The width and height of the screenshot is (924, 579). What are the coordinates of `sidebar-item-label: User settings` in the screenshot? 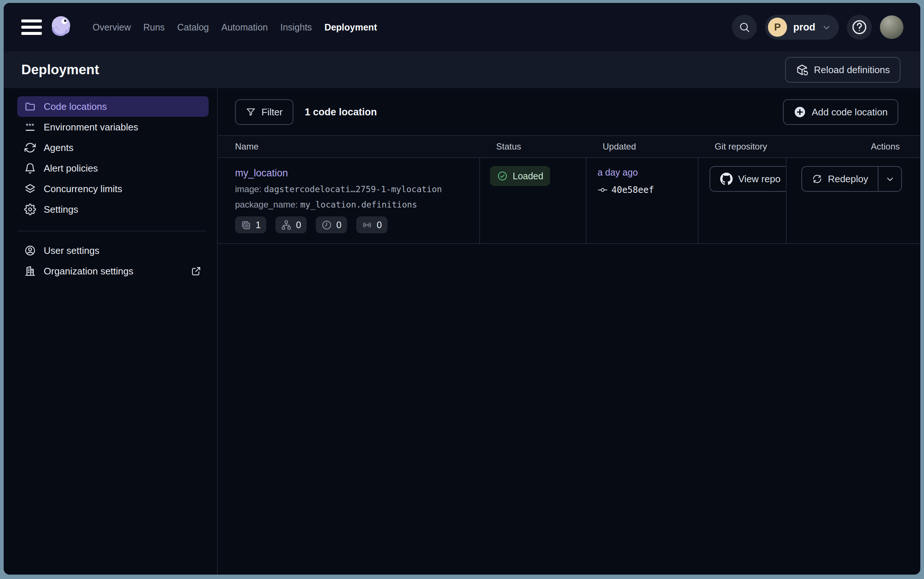 It's located at (72, 251).